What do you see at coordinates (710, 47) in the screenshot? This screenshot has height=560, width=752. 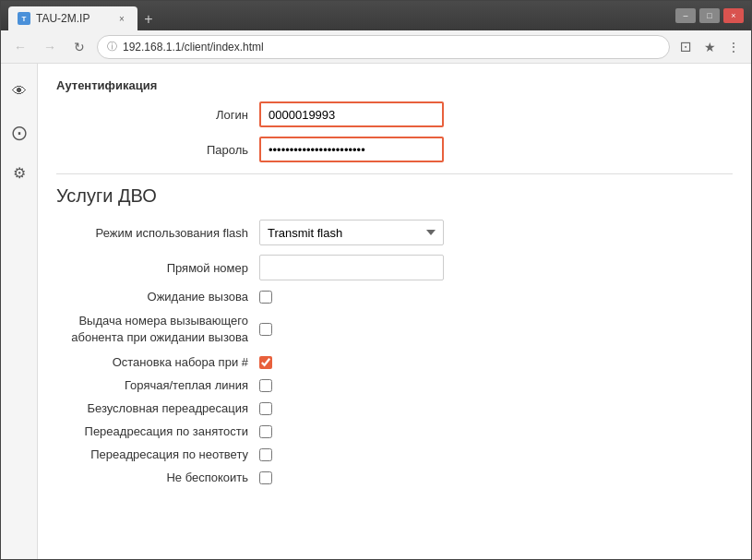 I see `nav-right-controls: ⚀ ★ ⋮` at bounding box center [710, 47].